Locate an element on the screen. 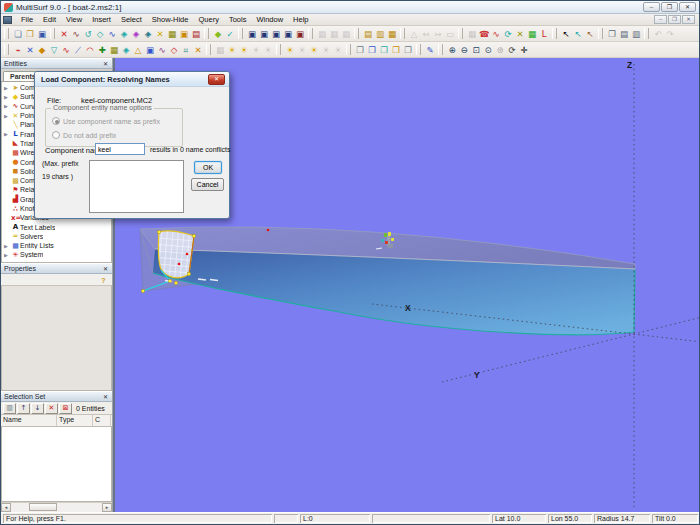  columns-icon: ▥ is located at coordinates (10, 408).